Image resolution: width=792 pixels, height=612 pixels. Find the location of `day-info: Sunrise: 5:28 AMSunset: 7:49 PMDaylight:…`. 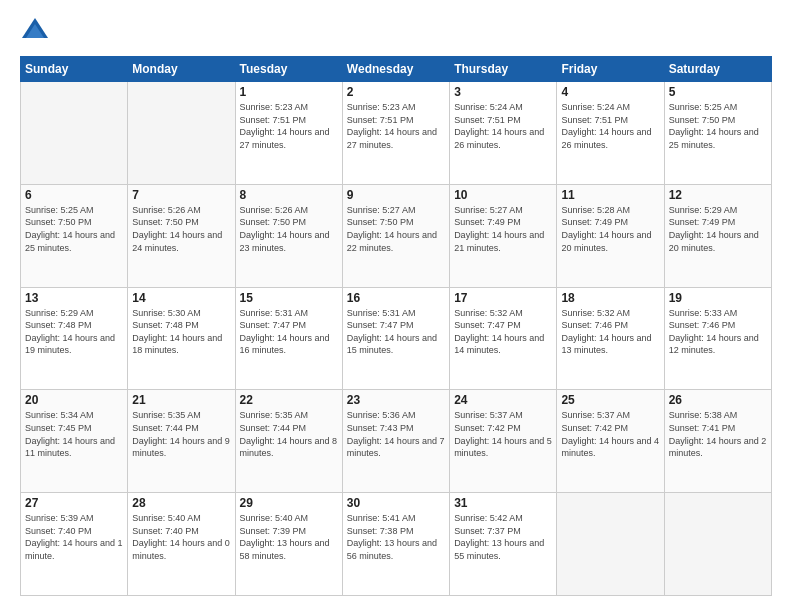

day-info: Sunrise: 5:28 AMSunset: 7:49 PMDaylight:… is located at coordinates (610, 229).